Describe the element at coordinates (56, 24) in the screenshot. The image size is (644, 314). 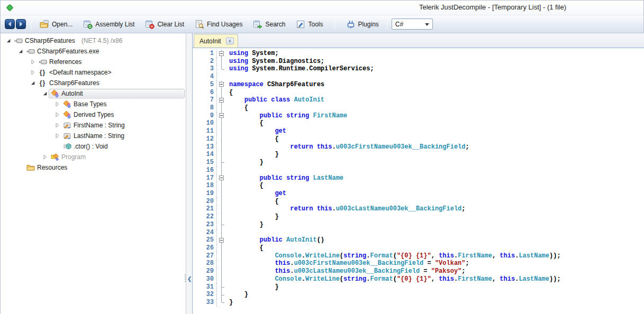
I see `toolbar-button-open: Open...` at that location.